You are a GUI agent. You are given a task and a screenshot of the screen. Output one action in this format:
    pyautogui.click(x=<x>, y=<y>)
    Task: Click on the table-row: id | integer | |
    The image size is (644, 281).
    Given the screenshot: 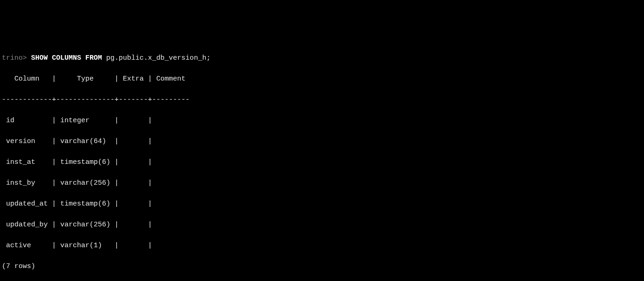 What is the action you would take?
    pyautogui.click(x=322, y=121)
    